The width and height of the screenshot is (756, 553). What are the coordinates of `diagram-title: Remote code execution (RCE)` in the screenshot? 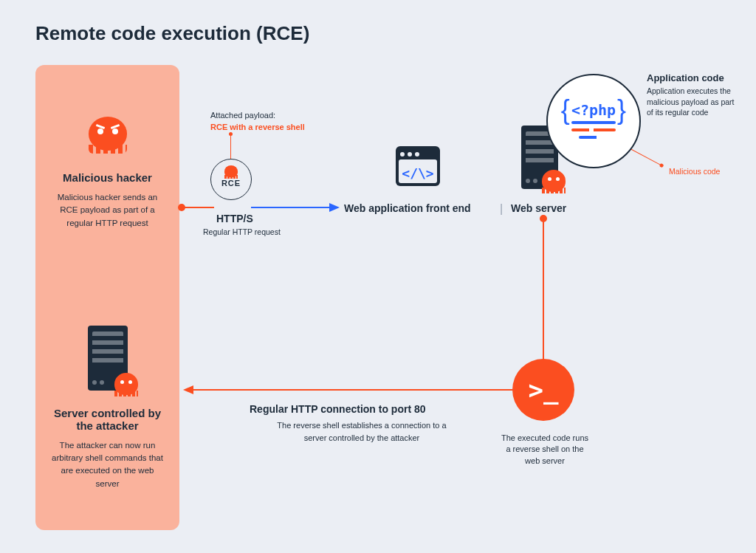 It's located at (173, 34).